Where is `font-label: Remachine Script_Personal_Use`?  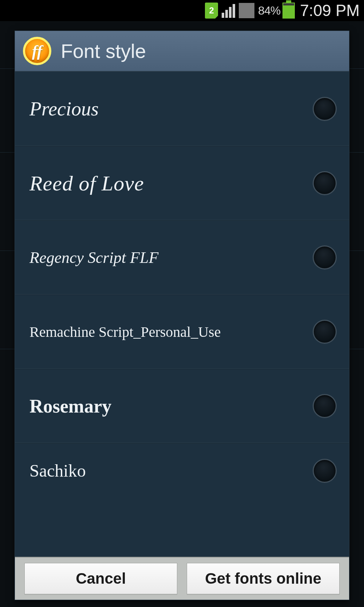
font-label: Remachine Script_Personal_Use is located at coordinates (125, 332).